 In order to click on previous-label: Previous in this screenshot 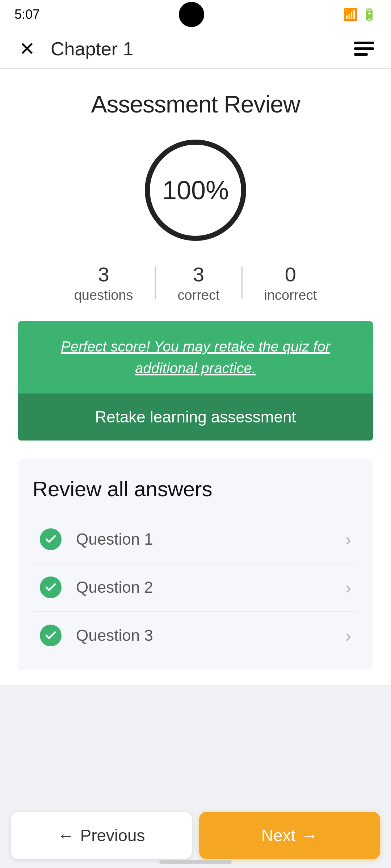, I will do `click(113, 835)`.